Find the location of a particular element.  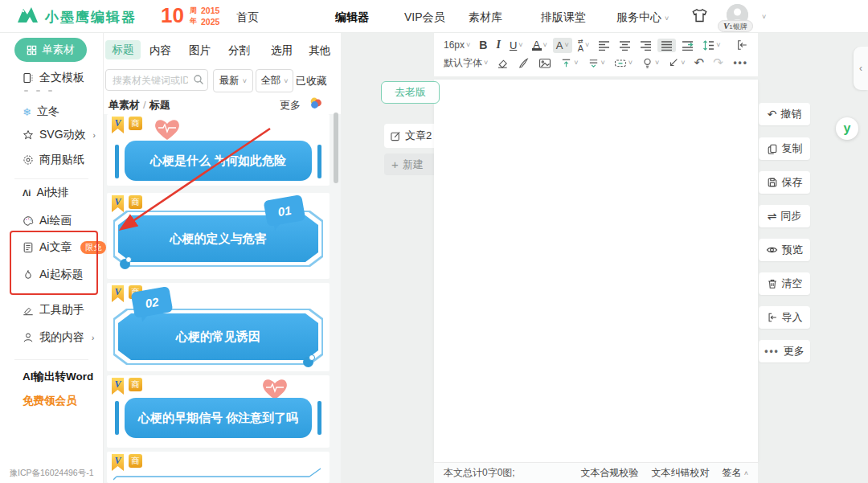

clear-button: 清空 is located at coordinates (784, 284).